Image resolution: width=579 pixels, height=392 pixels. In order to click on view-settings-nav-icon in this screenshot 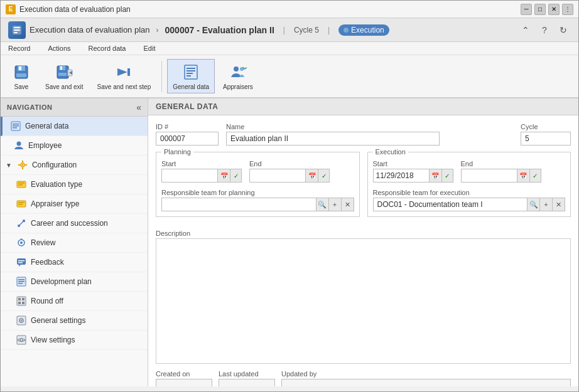, I will do `click(21, 340)`.